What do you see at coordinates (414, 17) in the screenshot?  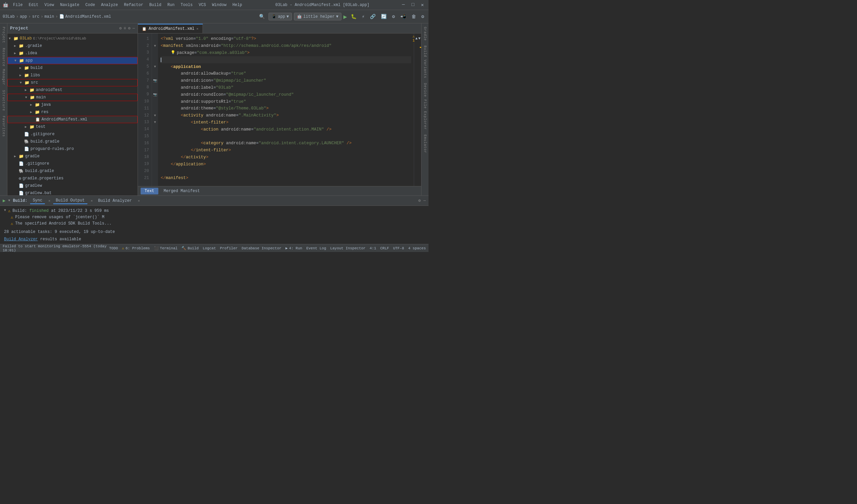 I see `wipe-icon: 🗑` at bounding box center [414, 17].